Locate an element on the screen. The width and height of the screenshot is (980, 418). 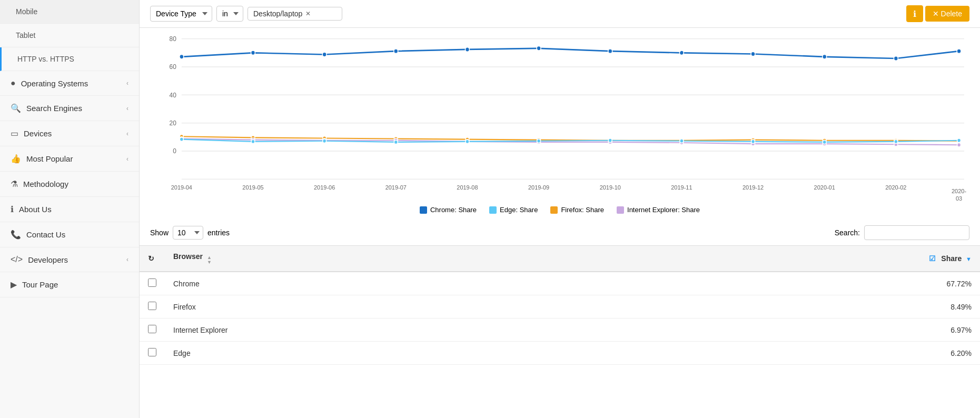
chrome-legend-label: Chrome: Share is located at coordinates (453, 210).